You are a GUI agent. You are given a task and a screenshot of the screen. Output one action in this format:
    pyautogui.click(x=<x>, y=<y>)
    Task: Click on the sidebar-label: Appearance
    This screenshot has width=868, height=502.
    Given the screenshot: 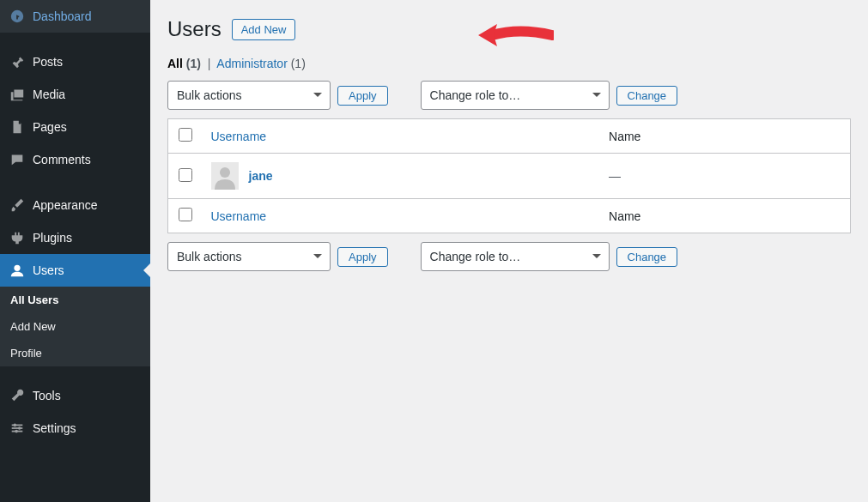 What is the action you would take?
    pyautogui.click(x=65, y=205)
    